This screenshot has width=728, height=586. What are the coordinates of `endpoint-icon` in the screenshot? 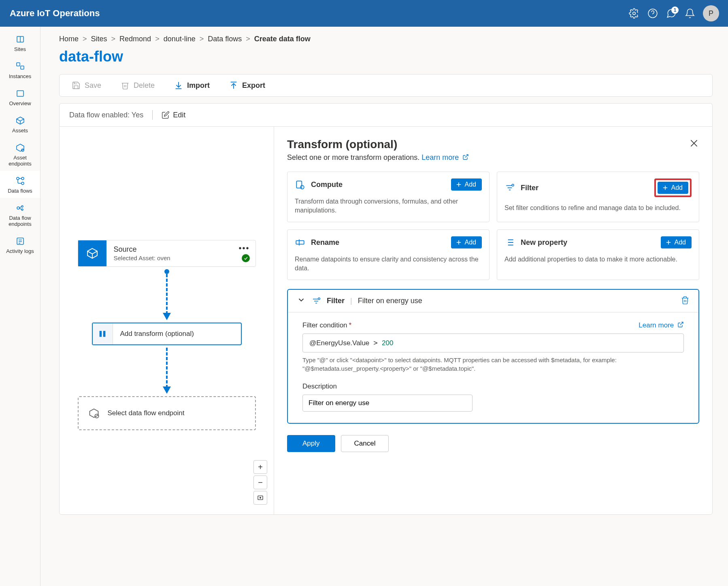 It's located at (94, 413).